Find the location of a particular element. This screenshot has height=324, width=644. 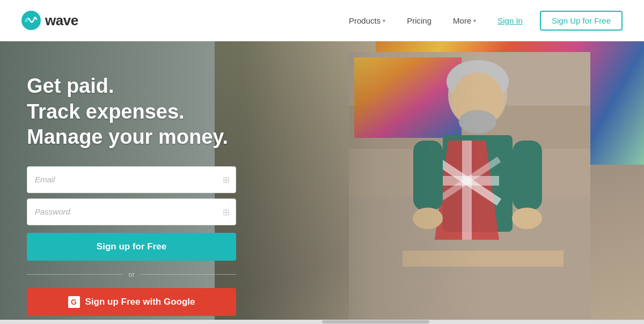

email-field-wrap: ⊞ is located at coordinates (131, 180).